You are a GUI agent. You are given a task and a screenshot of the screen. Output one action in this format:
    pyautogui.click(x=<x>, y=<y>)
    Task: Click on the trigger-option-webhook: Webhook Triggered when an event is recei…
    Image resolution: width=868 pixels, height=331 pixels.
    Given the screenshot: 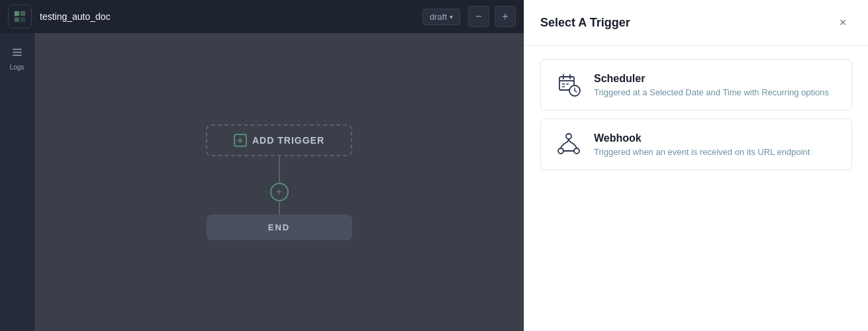 What is the action you would take?
    pyautogui.click(x=697, y=144)
    